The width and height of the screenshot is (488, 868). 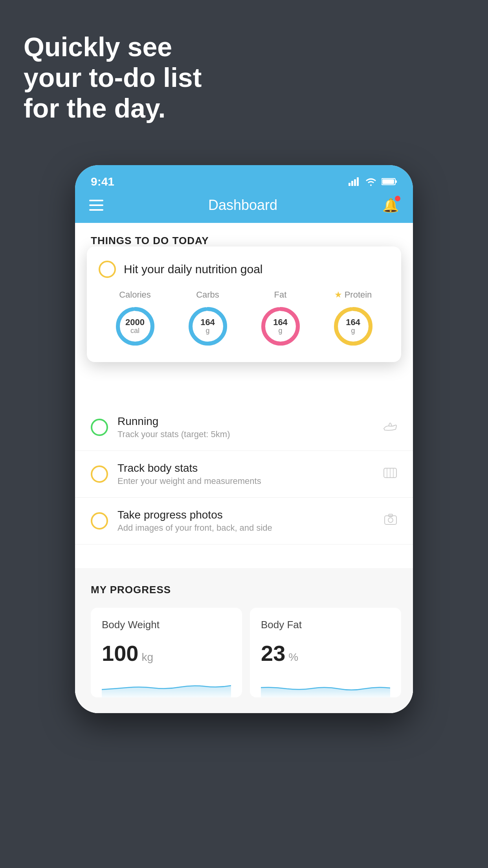 What do you see at coordinates (167, 653) in the screenshot?
I see `progress-card-weight: Body Weight 100 kg` at bounding box center [167, 653].